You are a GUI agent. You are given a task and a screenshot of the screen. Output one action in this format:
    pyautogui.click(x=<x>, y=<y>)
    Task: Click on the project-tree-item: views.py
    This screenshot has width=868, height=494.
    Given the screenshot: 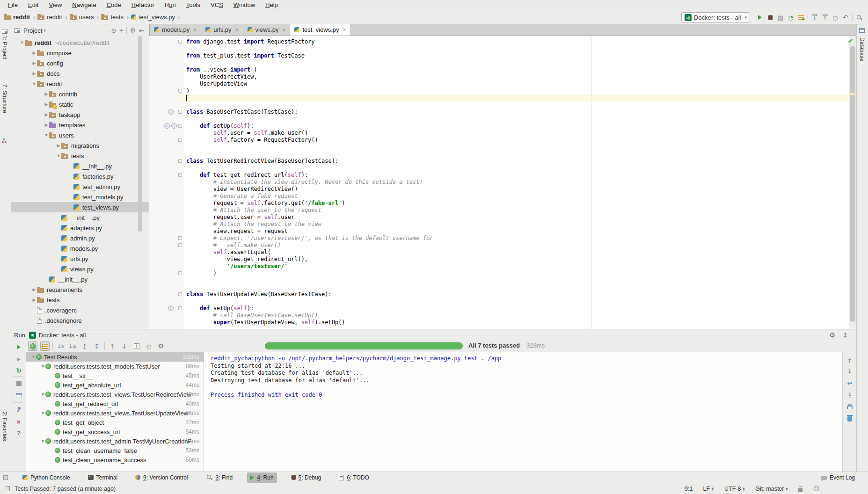 What is the action you would take?
    pyautogui.click(x=80, y=269)
    